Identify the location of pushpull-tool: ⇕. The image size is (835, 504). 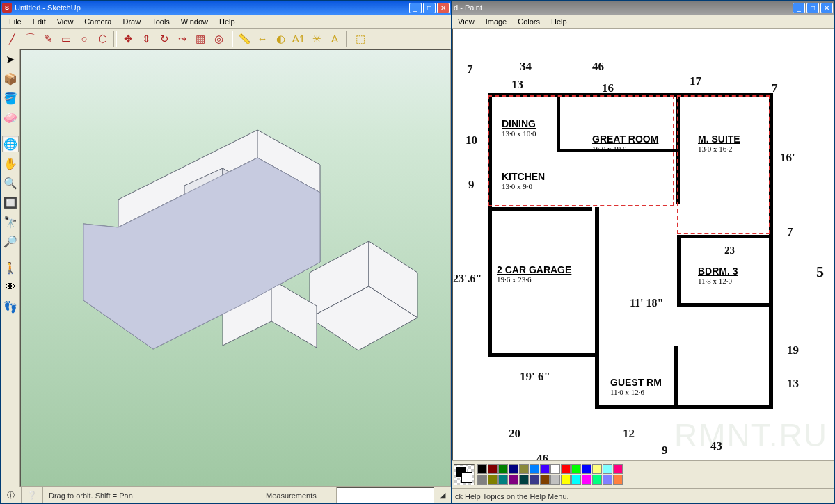
(146, 39).